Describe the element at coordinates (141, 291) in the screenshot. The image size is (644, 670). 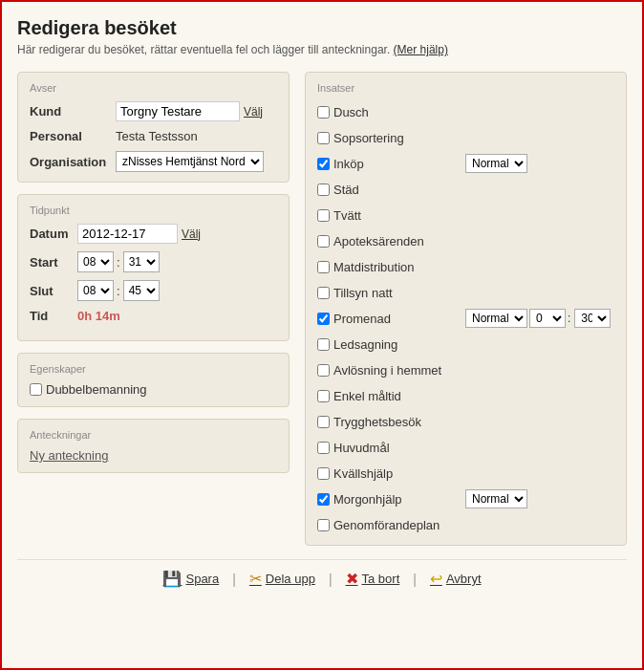
I see `slut-min-select: 45` at that location.